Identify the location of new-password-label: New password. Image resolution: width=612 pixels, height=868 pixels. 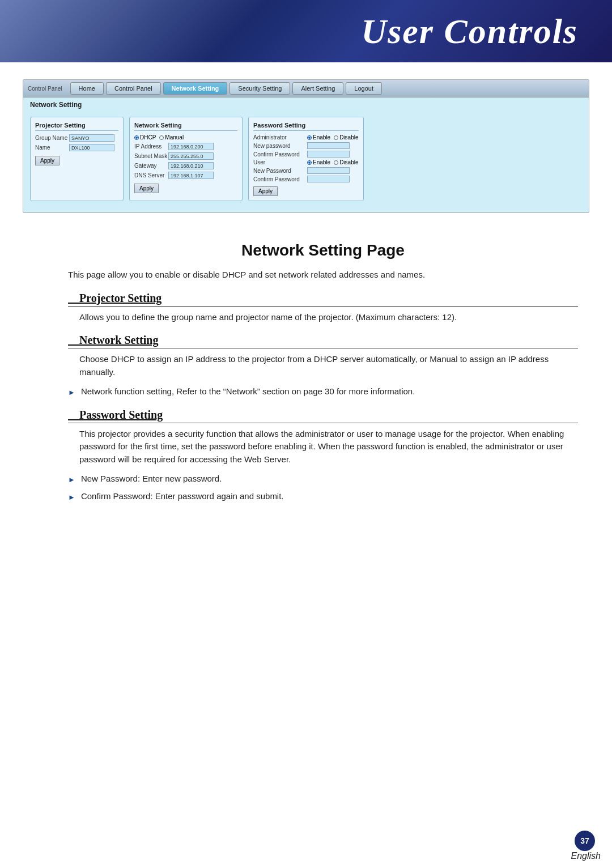
(280, 146).